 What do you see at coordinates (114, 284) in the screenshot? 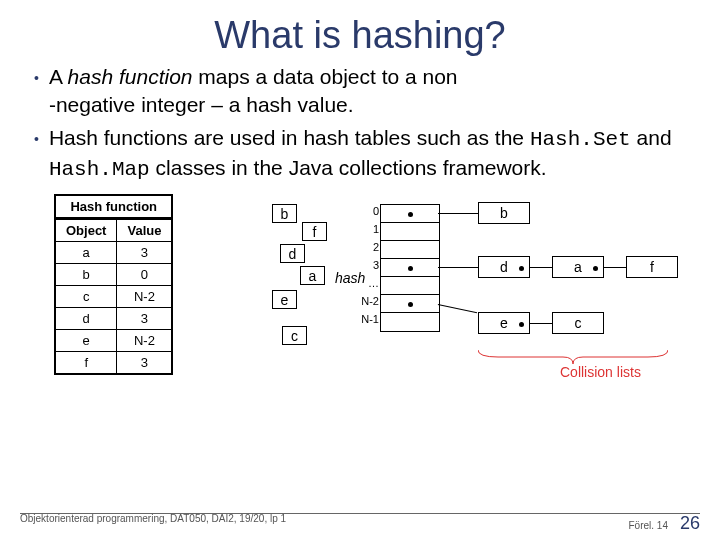
I see `hash-function-table: Hash function ObjectValue a3 b0 cN-2 d3 …` at bounding box center [114, 284].